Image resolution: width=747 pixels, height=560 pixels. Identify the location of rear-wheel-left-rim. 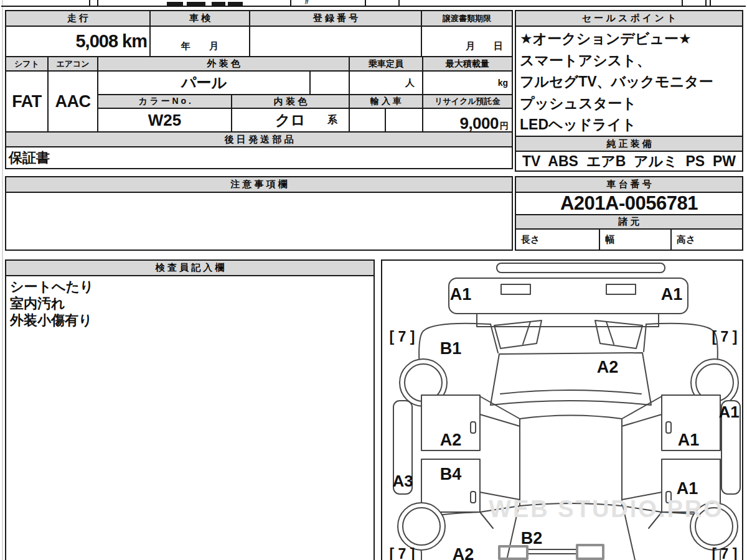
(421, 526).